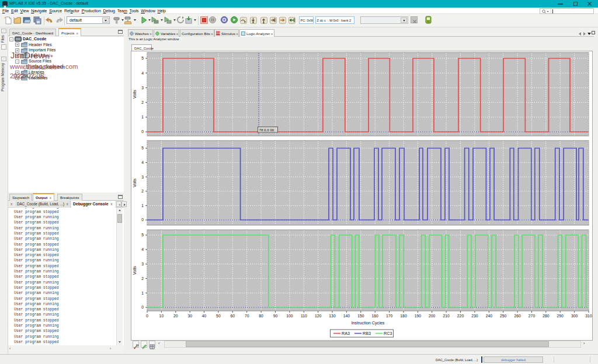 This screenshot has height=364, width=598. What do you see at coordinates (575, 316) in the screenshot?
I see `svg-text: 300` at bounding box center [575, 316].